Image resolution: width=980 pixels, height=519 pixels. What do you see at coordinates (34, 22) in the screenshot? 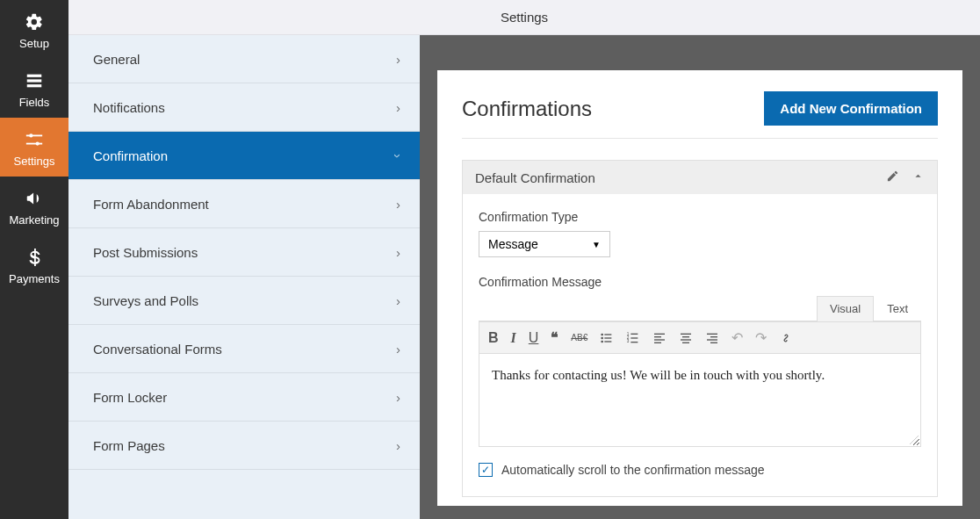
I see `gear-icon` at bounding box center [34, 22].